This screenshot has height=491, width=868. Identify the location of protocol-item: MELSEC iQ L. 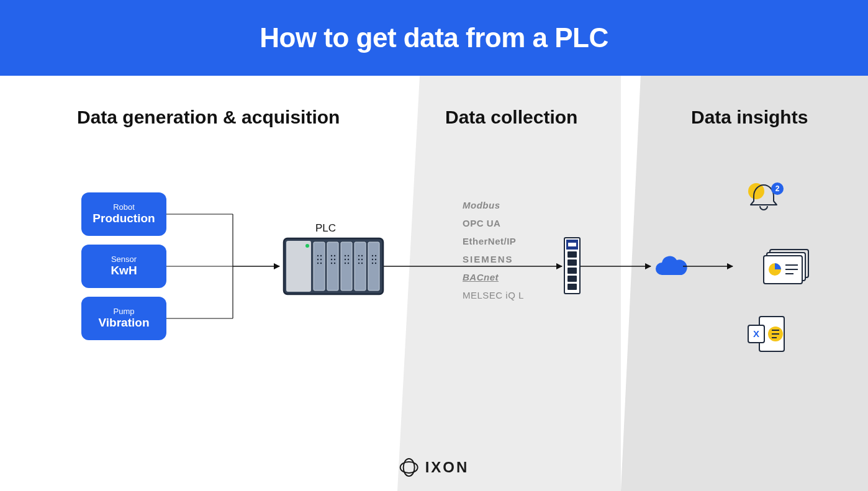
(494, 295).